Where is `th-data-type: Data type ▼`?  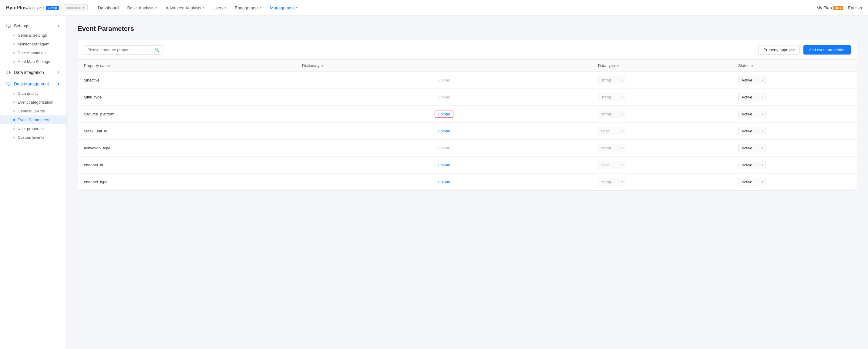 th-data-type: Data type ▼ is located at coordinates (662, 66).